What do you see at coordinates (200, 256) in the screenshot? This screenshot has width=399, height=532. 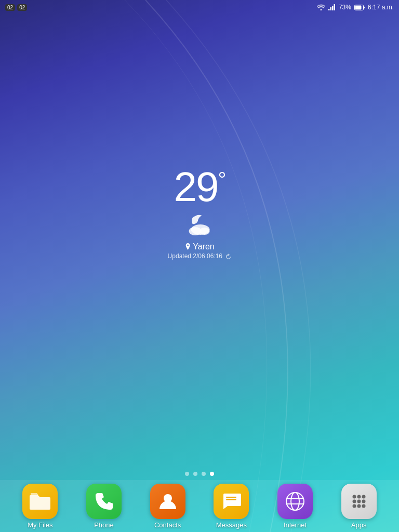 I see `weather-updated: Updated 2/06 06:16` at bounding box center [200, 256].